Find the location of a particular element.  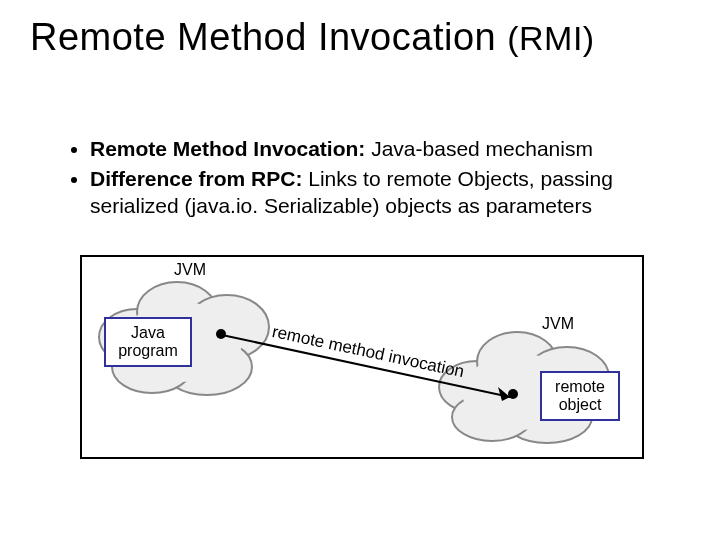

title-main: Remote Method Invocation is located at coordinates (263, 37).